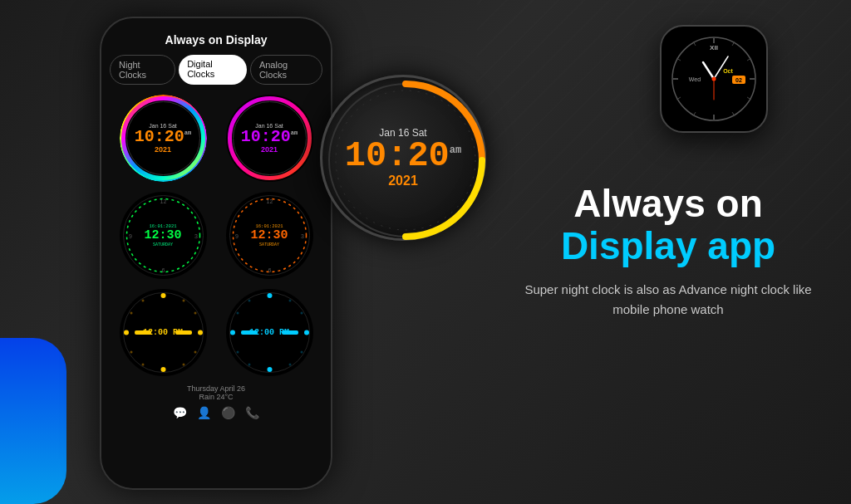  I want to click on large-clock-time: 10:20am, so click(403, 156).